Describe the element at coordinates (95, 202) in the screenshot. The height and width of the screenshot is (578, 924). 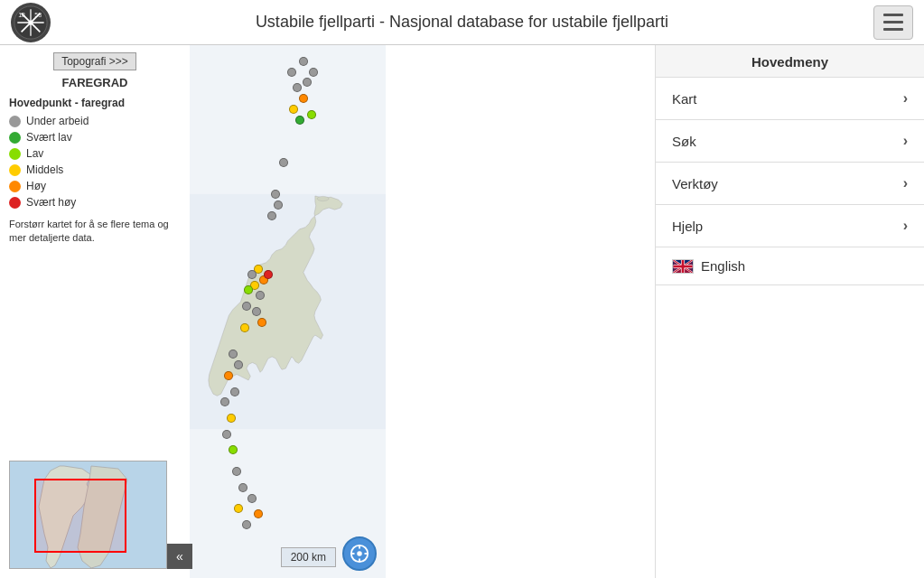
I see `legend-item: Svært høy` at that location.